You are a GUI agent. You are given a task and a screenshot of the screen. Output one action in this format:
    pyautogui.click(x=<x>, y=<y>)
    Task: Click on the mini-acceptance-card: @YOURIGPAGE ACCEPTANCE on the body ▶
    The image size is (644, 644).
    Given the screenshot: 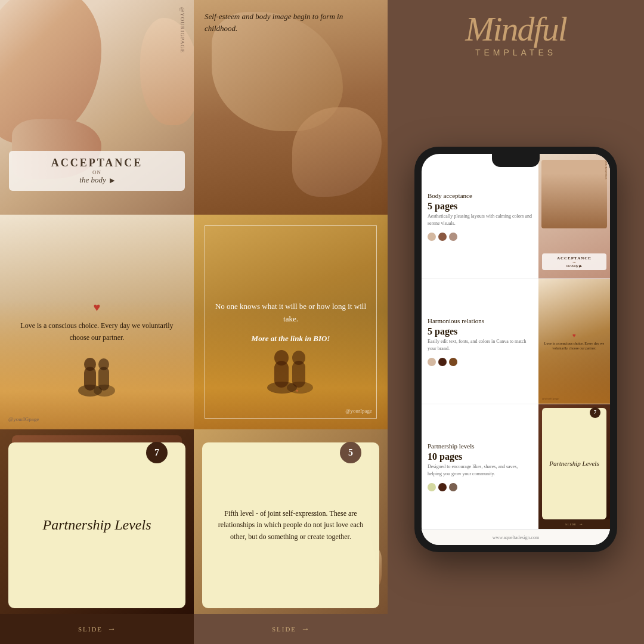 What is the action you would take?
    pyautogui.click(x=574, y=216)
    